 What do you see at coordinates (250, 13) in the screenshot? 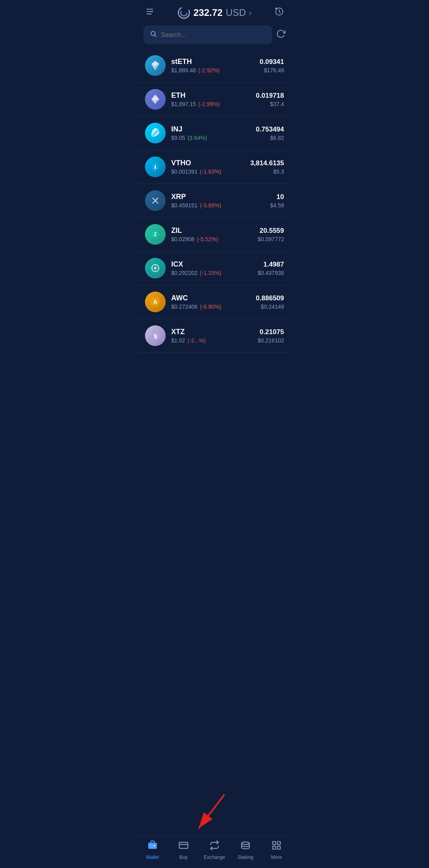
I see `balance-chevron-icon: ›` at bounding box center [250, 13].